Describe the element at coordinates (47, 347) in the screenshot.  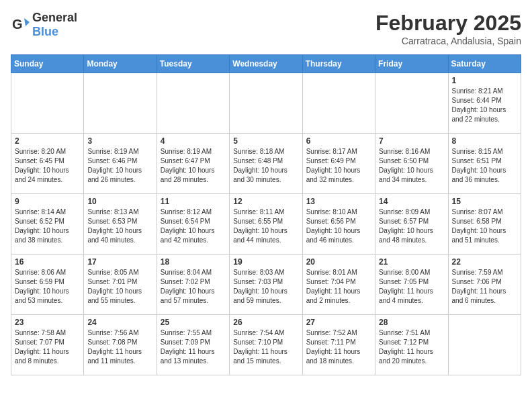
I see `day-info: Sunrise: 7:58 AMSunset: 7:07 PMDaylight:…` at that location.